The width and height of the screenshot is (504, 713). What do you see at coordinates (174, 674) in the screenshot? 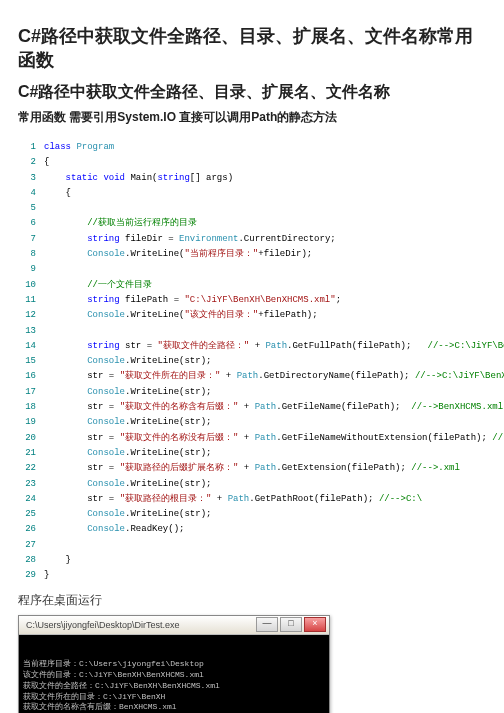
I see `console-output: 当前程序目录：C:\Users\jiyongfei\Desktop 该文件的目录…` at bounding box center [174, 674].